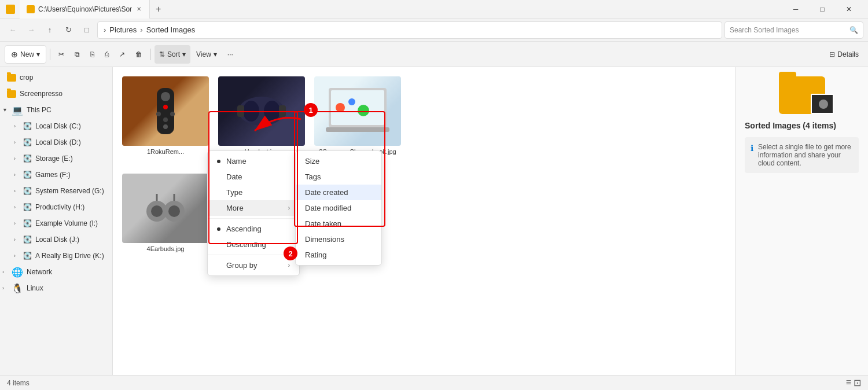 The width and height of the screenshot is (868, 390). I want to click on cut-btn: ✂, so click(61, 54).